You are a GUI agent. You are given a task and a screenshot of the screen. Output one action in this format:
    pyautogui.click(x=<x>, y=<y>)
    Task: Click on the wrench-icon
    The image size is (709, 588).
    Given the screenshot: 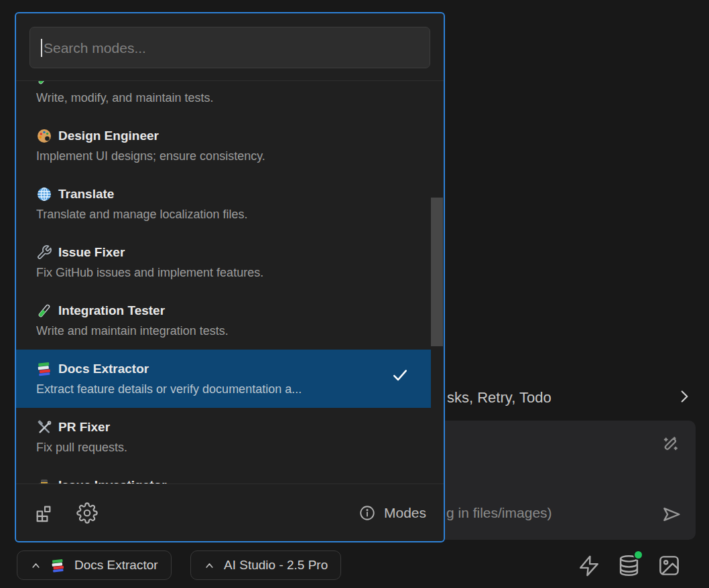 What is the action you would take?
    pyautogui.click(x=44, y=252)
    